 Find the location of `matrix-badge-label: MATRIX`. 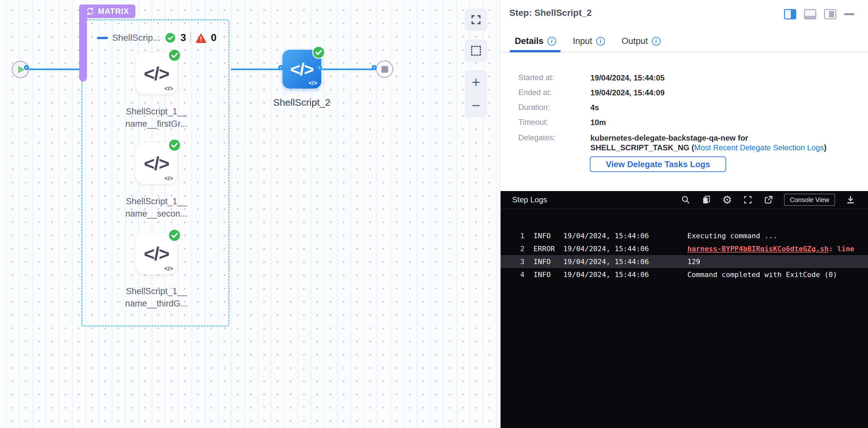

matrix-badge-label: MATRIX is located at coordinates (114, 11).